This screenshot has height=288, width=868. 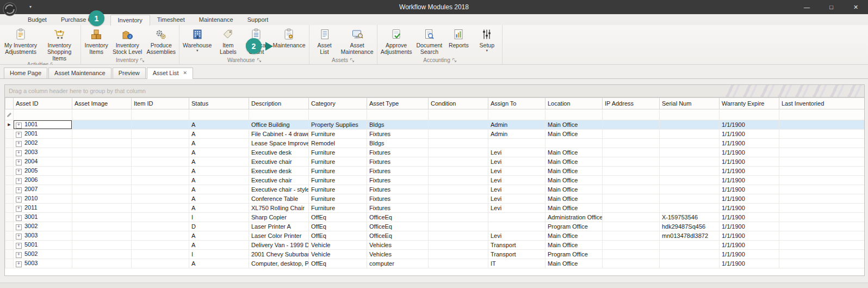 I want to click on filter-cell-asset-image, so click(x=102, y=115).